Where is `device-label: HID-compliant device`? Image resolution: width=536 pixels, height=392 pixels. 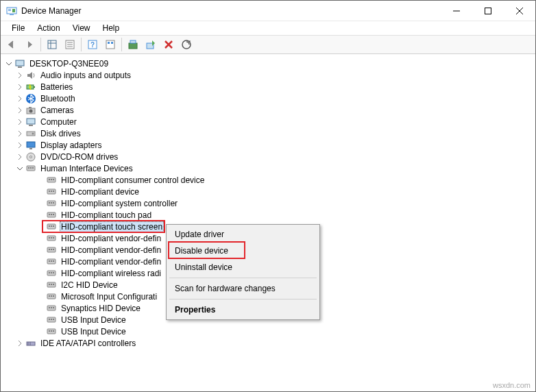
device-label: HID-compliant device is located at coordinates (100, 192).